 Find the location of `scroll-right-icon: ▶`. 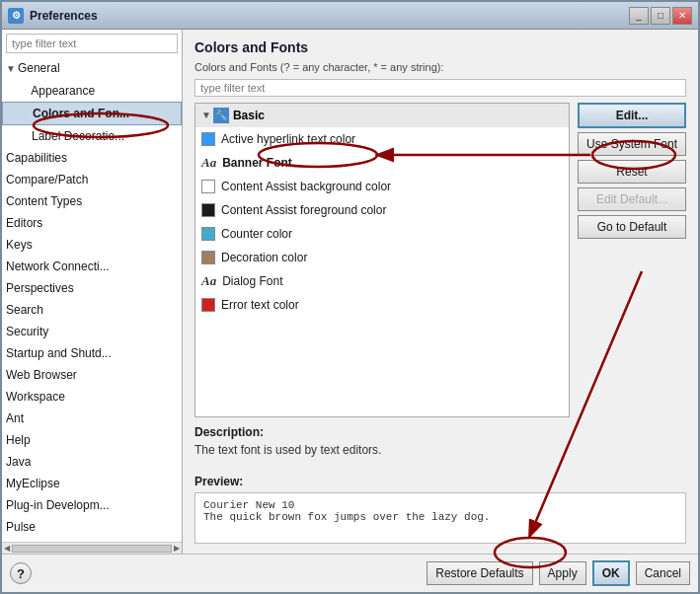

scroll-right-icon: ▶ is located at coordinates (177, 549).